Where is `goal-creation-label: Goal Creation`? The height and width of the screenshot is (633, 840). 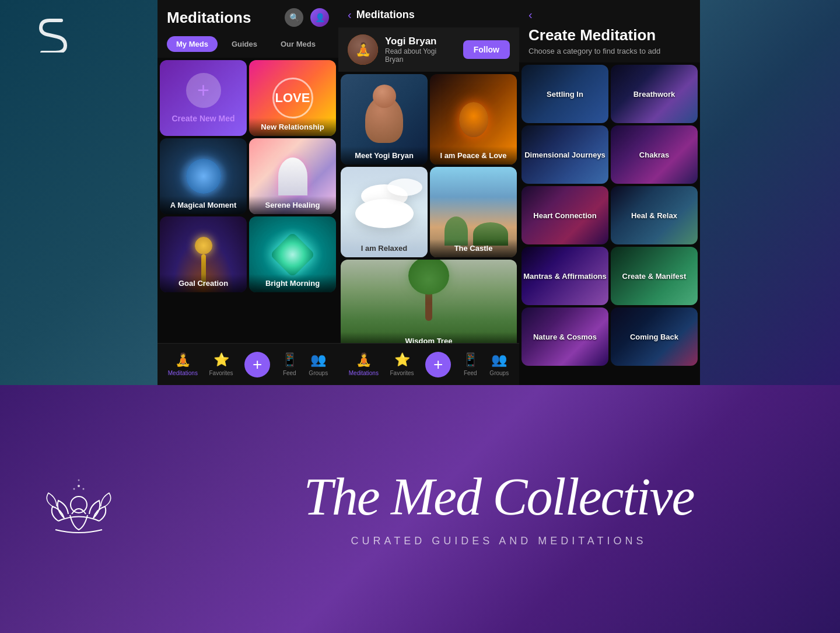 goal-creation-label: Goal Creation is located at coordinates (203, 284).